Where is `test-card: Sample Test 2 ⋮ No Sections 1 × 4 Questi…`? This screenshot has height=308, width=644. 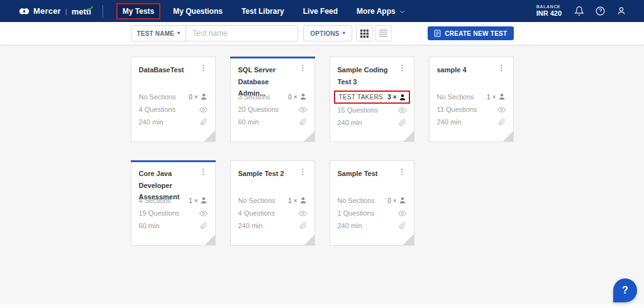 test-card: Sample Test 2 ⋮ No Sections 1 × 4 Questi… is located at coordinates (273, 203).